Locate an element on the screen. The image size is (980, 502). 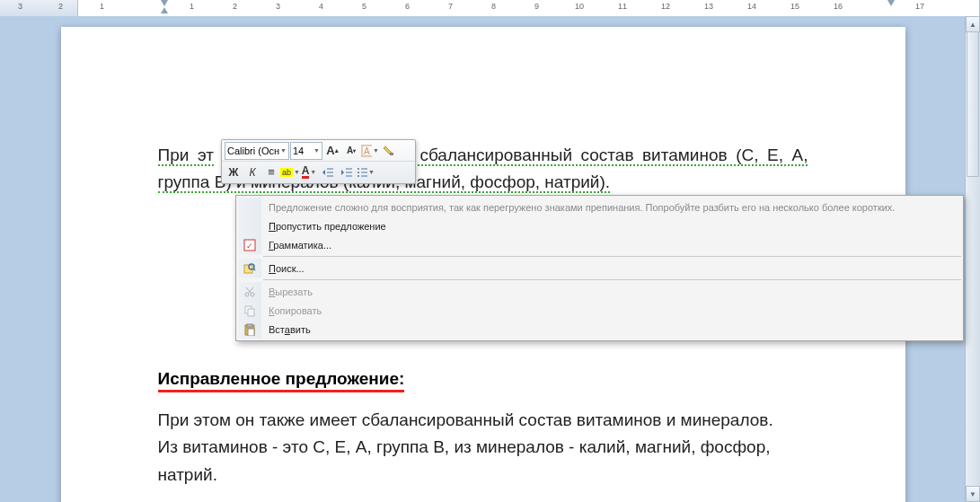
font-family-select: Calibri (Осн▼ is located at coordinates (257, 151).